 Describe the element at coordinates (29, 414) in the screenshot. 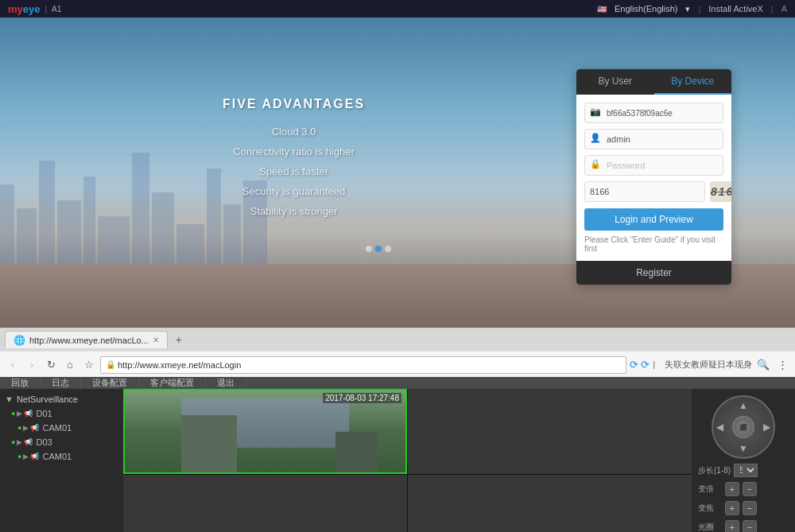

I see `speaker-icon-d01: 📢` at that location.